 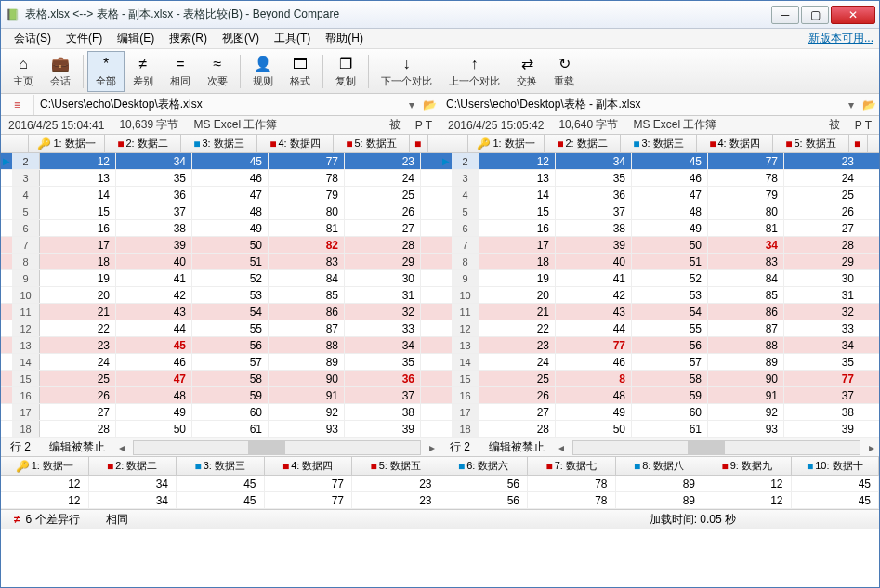 What do you see at coordinates (412, 105) in the screenshot?
I see `left-path-dropdown: ▾` at bounding box center [412, 105].